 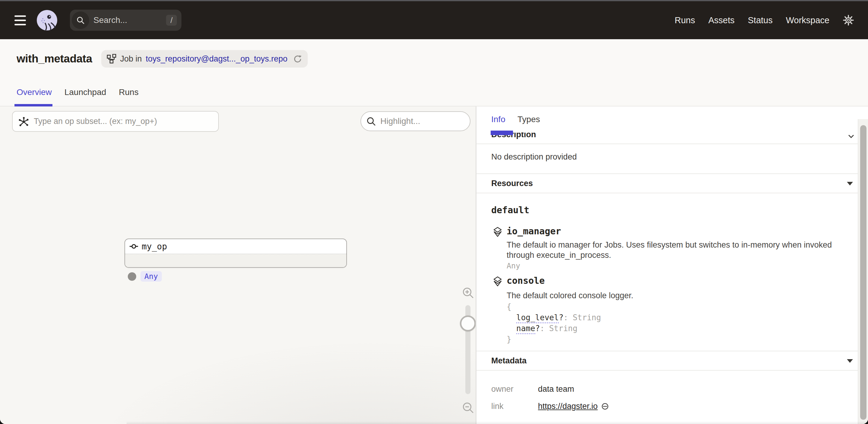 What do you see at coordinates (172, 20) in the screenshot?
I see `search-shortcut-key: /` at bounding box center [172, 20].